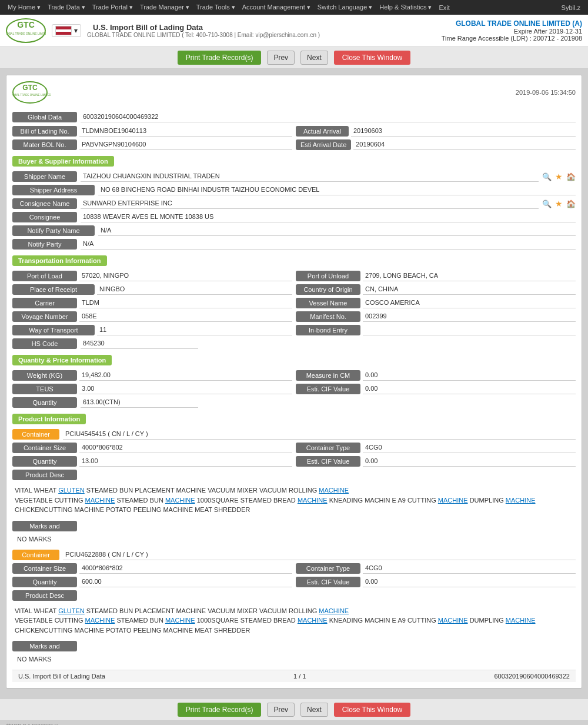 This screenshot has height=725, width=588. I want to click on container1-row: Container PCIU4545415 ( CN / L / CY ), so click(294, 434).